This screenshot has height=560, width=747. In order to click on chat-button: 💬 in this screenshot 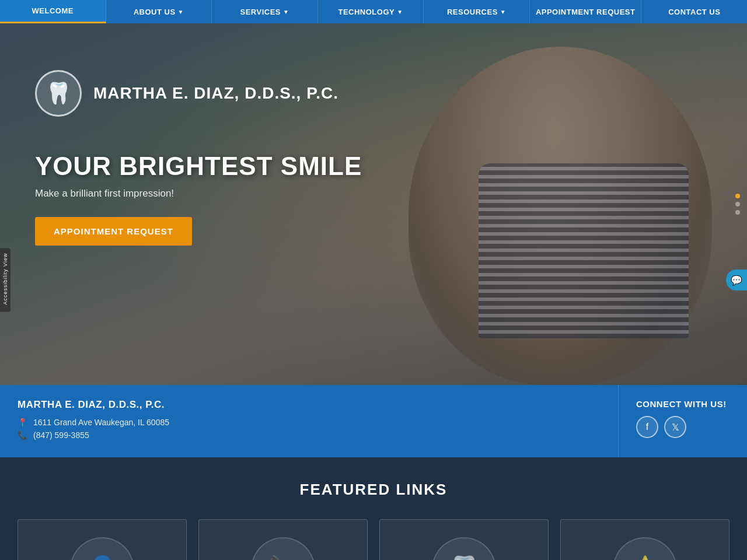, I will do `click(736, 280)`.